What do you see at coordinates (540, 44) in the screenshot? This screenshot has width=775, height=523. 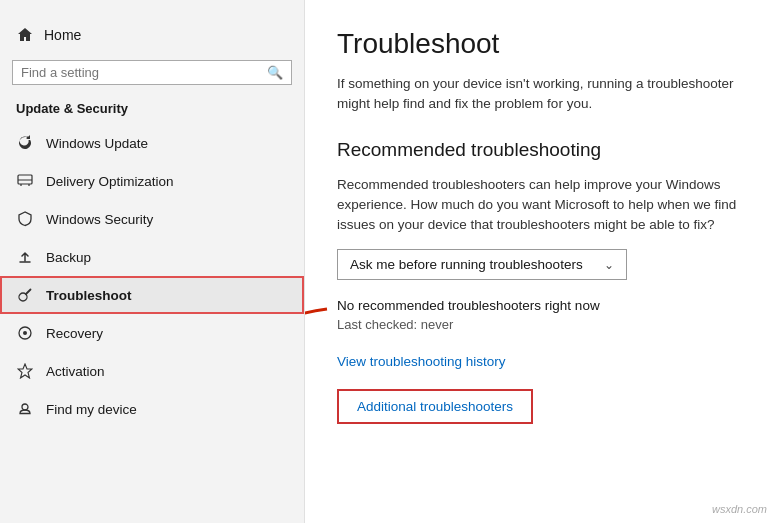 I see `page-title: Troubleshoot` at bounding box center [540, 44].